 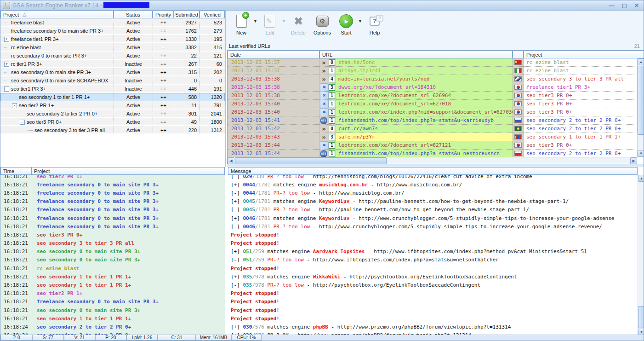 I want to click on options-button: Options, so click(x=322, y=24).